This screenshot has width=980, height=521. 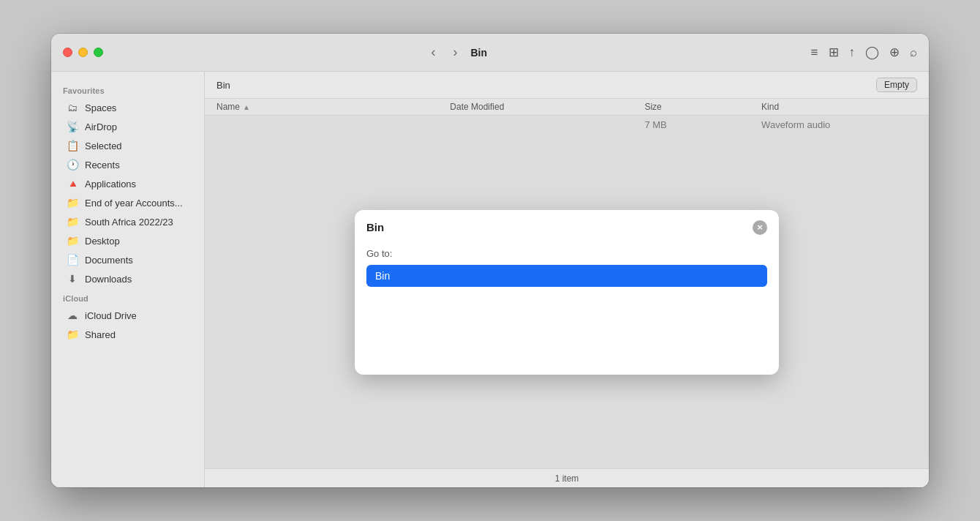 I want to click on modal-empty-area, so click(x=567, y=323).